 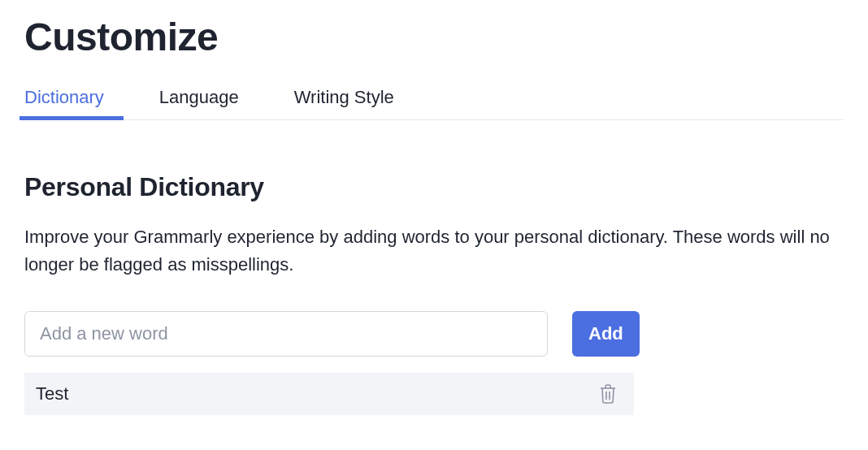 What do you see at coordinates (345, 101) in the screenshot?
I see `tab-writing-style: Writing Style` at bounding box center [345, 101].